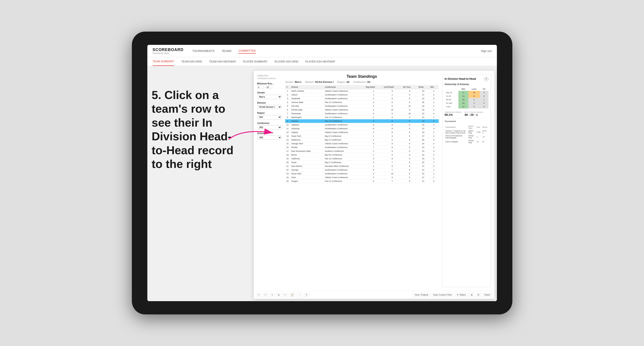  I want to click on cut-button: ✂, so click(285, 295).